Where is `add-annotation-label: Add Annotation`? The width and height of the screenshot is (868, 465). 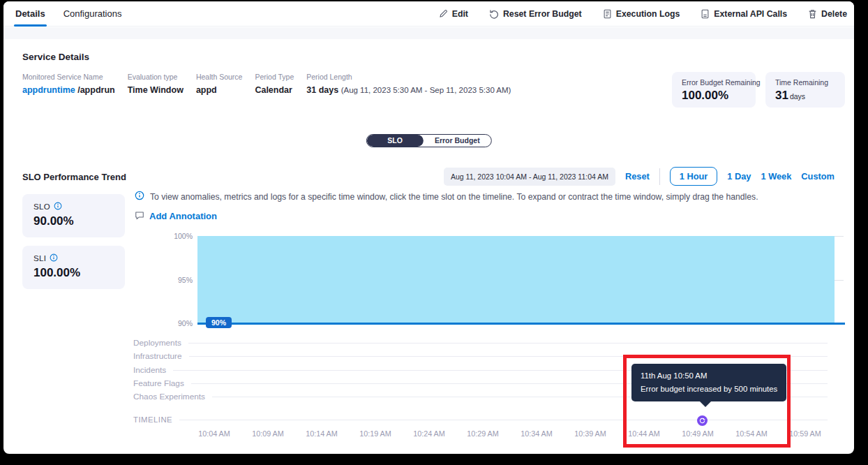 add-annotation-label: Add Annotation is located at coordinates (183, 216).